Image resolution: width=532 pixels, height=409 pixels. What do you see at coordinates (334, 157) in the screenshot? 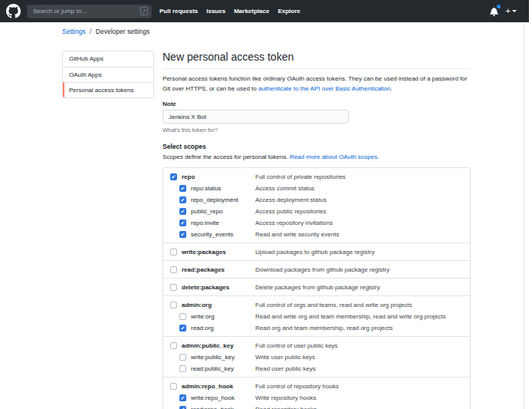
I see `oauth-scopes-link: Read more about OAuth scopes.` at bounding box center [334, 157].